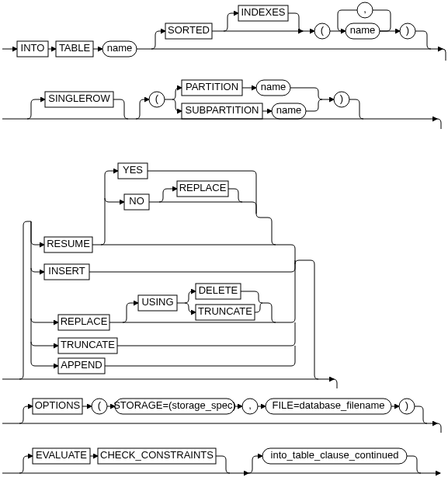  Describe the element at coordinates (222, 110) in the screenshot. I see `kw-subpartition: SUBPARTITION` at that location.